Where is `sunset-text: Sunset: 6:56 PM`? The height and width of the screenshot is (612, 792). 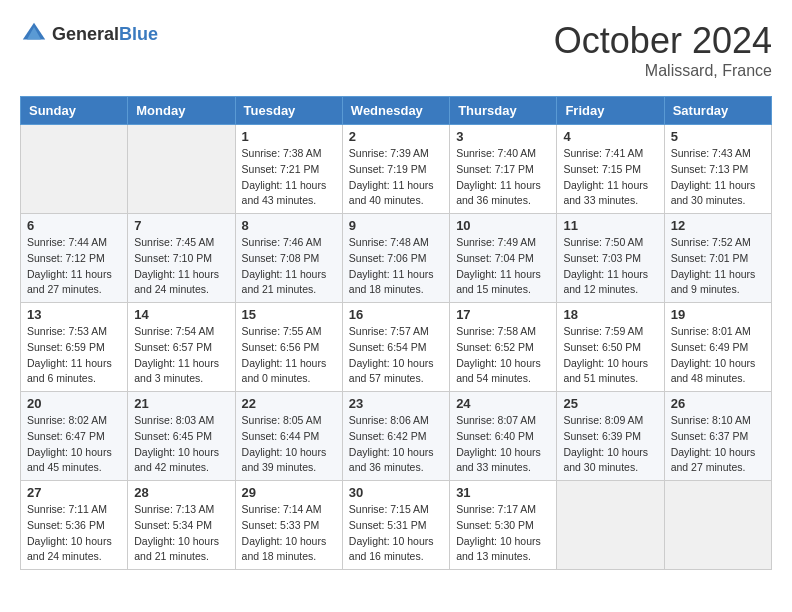
sunset-text: Sunset: 6:56 PM is located at coordinates (281, 347).